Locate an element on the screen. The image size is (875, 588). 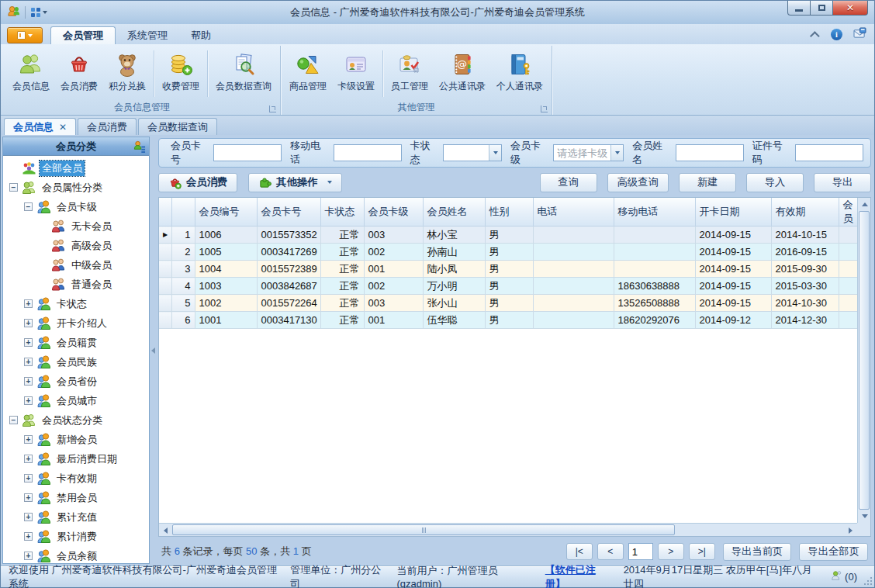
grid-column-header: 有效期 is located at coordinates (805, 213).